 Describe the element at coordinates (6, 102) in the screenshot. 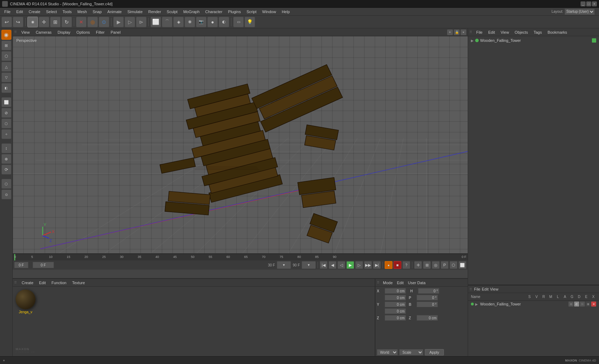

I see `select-model: ⬜` at that location.